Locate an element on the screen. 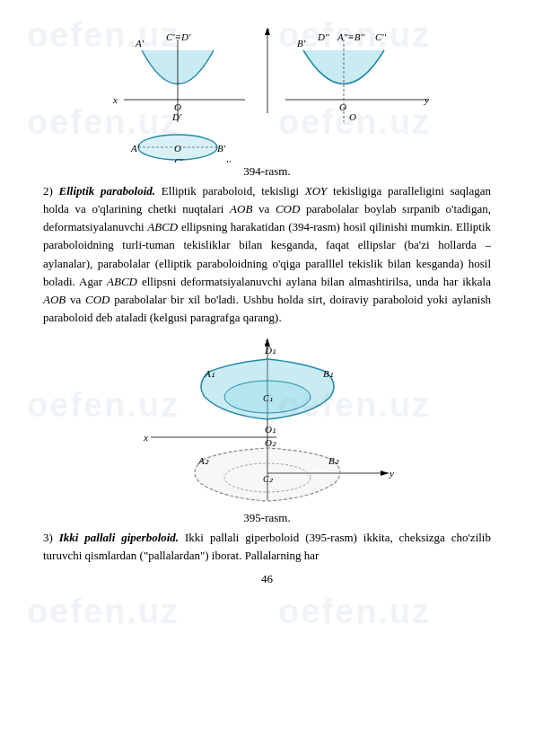 This screenshot has width=534, height=756. page-number: 46 is located at coordinates (267, 579).